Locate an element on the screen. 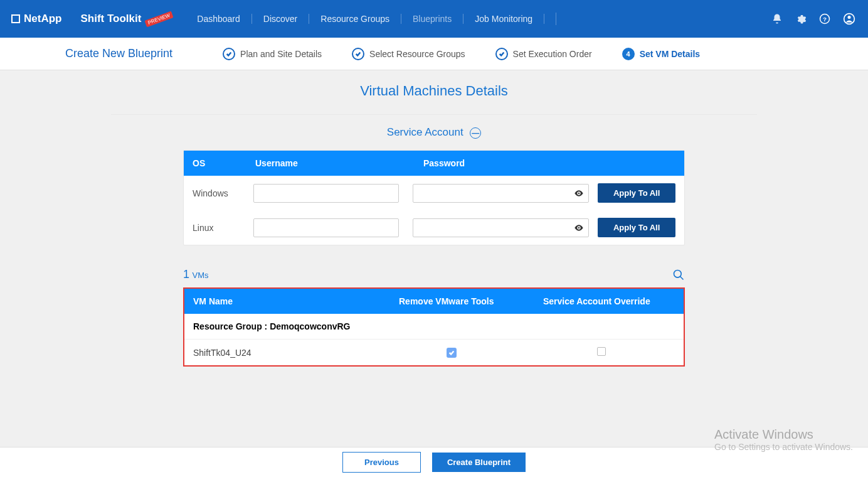  bell-icon is located at coordinates (777, 19).